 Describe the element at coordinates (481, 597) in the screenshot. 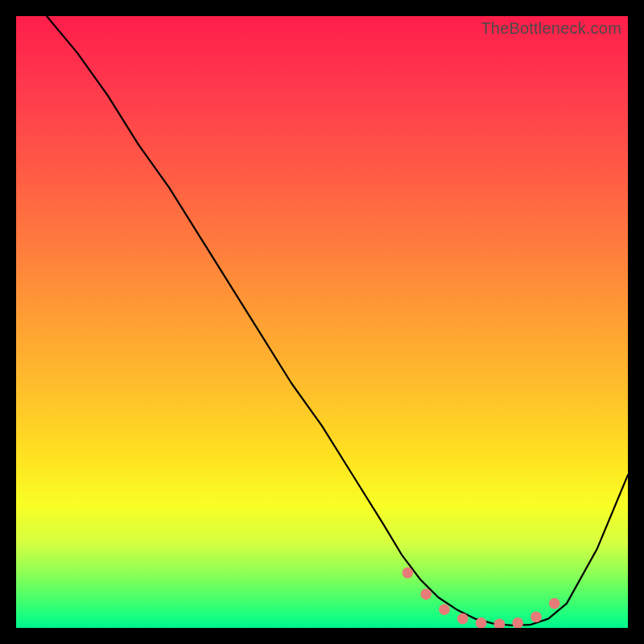

I see `marker-dots` at that location.